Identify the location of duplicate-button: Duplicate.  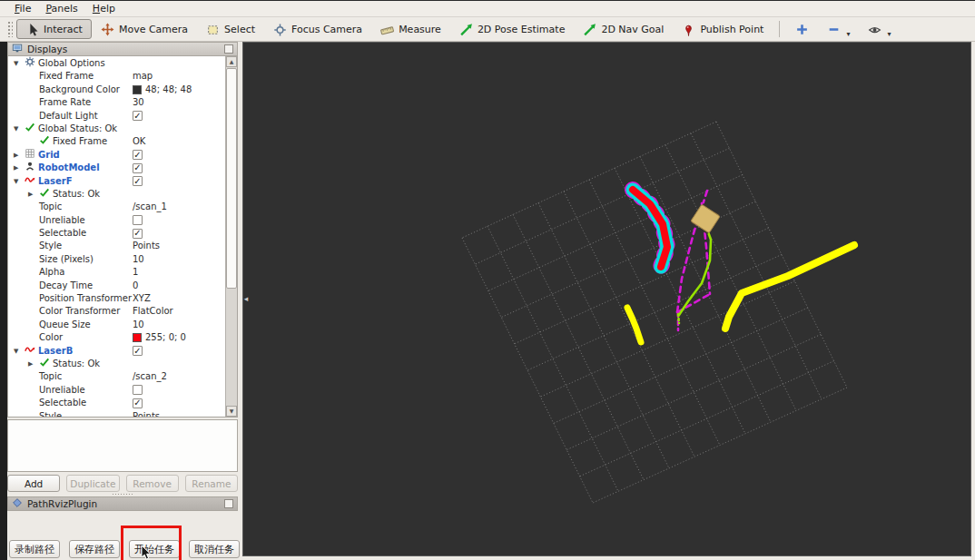
(93, 483).